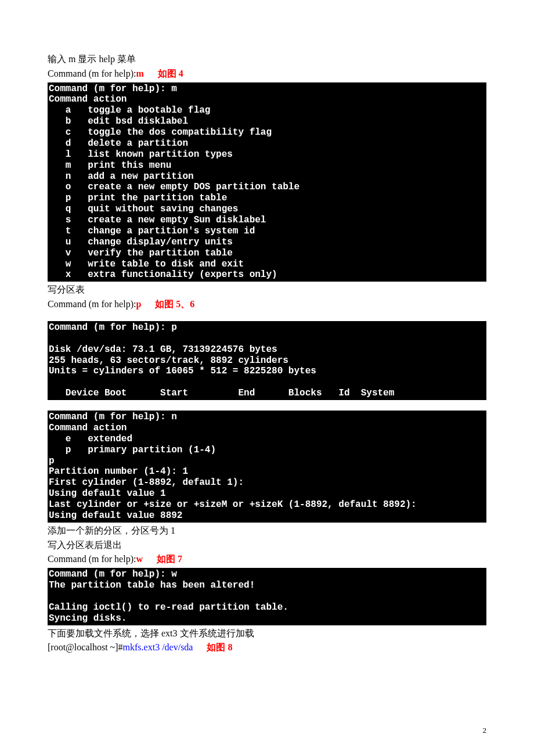 The width and height of the screenshot is (534, 756). What do you see at coordinates (267, 304) in the screenshot?
I see `text-line-cmd-p: Command (m for help):p 如图 5、6` at bounding box center [267, 304].